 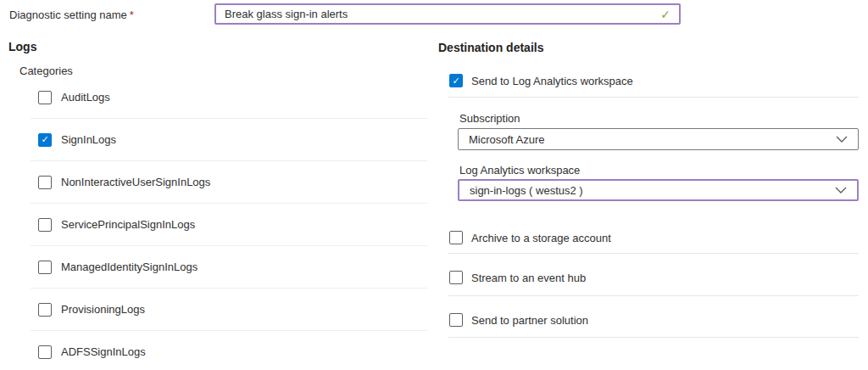 I want to click on category-row-auditlogs: AuditLogs, so click(x=229, y=98).